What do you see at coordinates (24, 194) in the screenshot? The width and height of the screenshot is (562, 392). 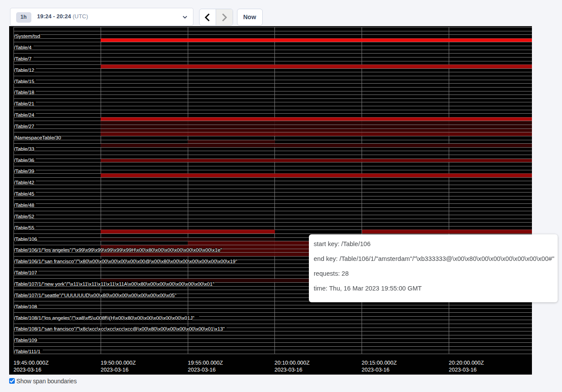 I see `svg-text: /Table/45` at bounding box center [24, 194].